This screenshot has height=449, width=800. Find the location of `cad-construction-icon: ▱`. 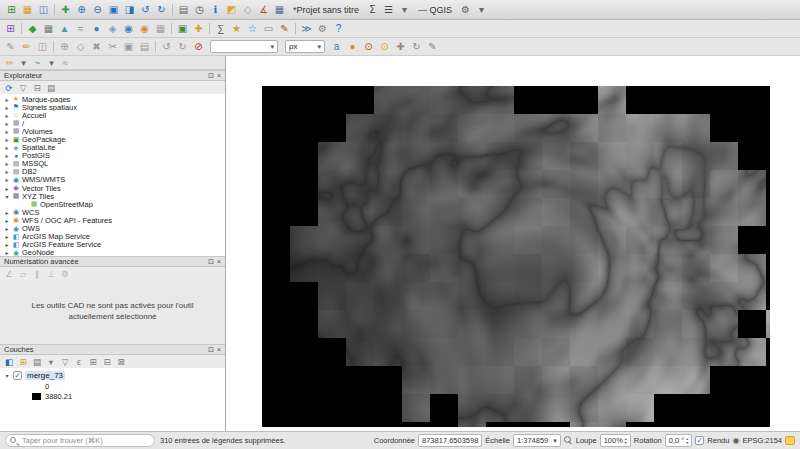

cad-construction-icon: ▱ is located at coordinates (23, 274).